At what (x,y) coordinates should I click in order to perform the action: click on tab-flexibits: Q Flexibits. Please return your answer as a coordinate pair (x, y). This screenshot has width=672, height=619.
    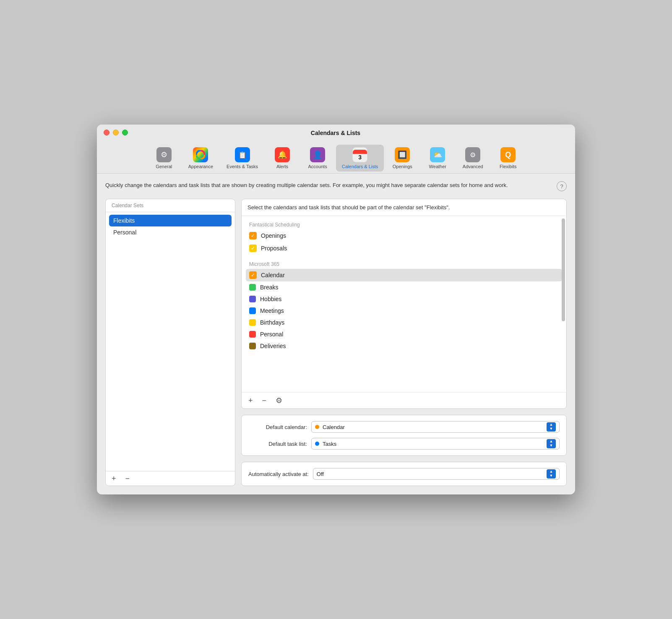
    Looking at the image, I should click on (508, 158).